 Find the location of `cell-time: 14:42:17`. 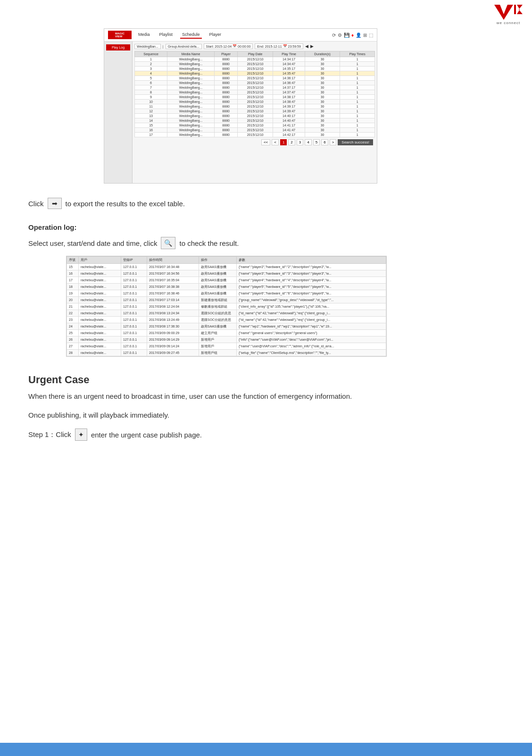

cell-time: 14:42:17 is located at coordinates (289, 135).